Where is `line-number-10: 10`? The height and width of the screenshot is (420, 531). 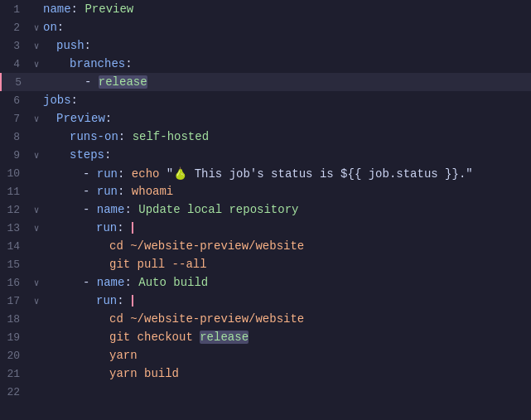 line-number-10: 10 is located at coordinates (15, 174).